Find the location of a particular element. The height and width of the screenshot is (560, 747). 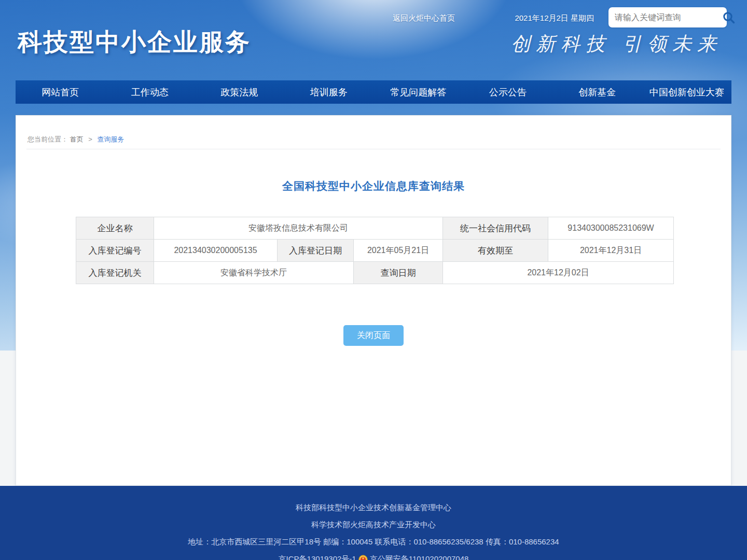

footer-org-line-2: 科学技术部火炬高技术产业开发中心 is located at coordinates (374, 525).